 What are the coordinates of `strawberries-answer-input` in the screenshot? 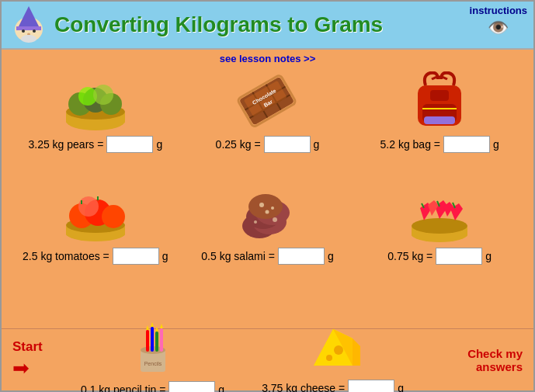 It's located at (459, 256).